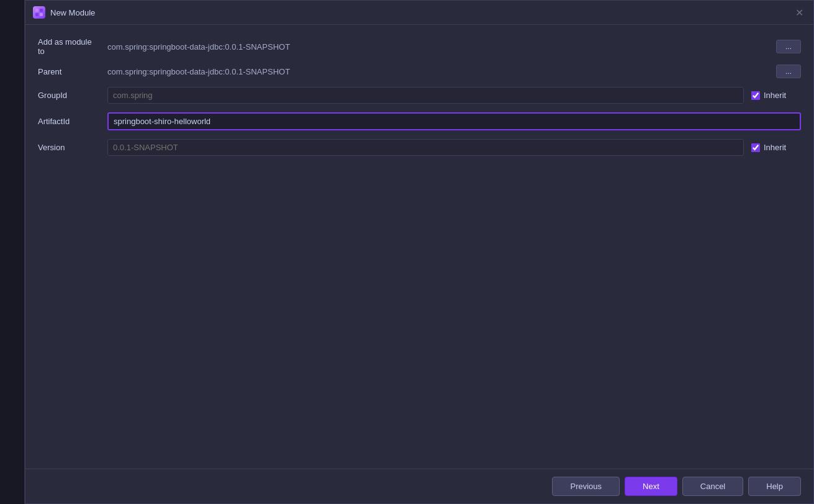 This screenshot has height=504, width=814. Describe the element at coordinates (64, 12) in the screenshot. I see `title-bar-left: New Module` at that location.